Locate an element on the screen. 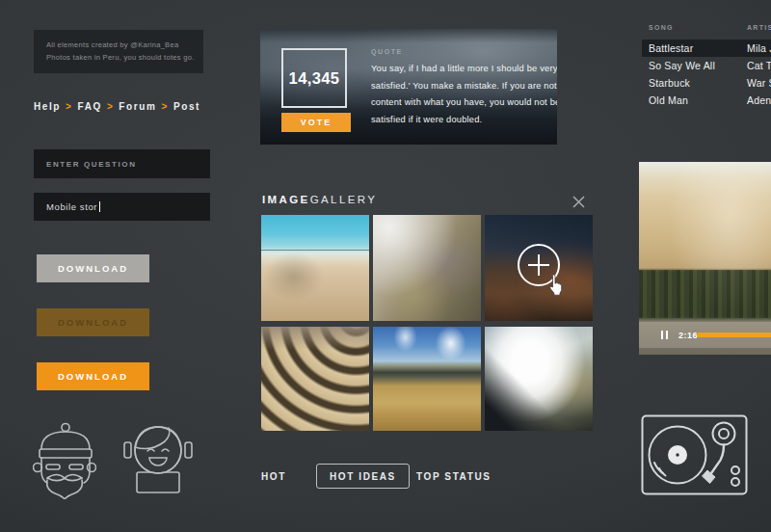 Image resolution: width=771 pixels, height=532 pixels. video-progress-bar is located at coordinates (734, 335).